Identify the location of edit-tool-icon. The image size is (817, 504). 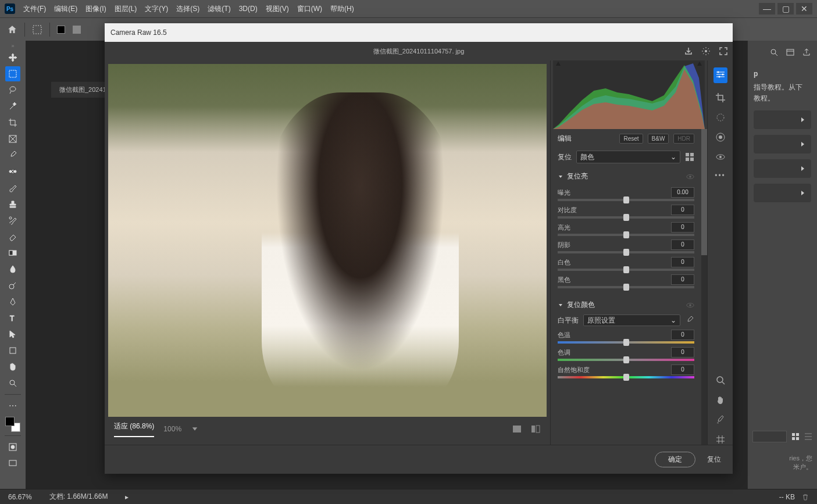
(720, 76).